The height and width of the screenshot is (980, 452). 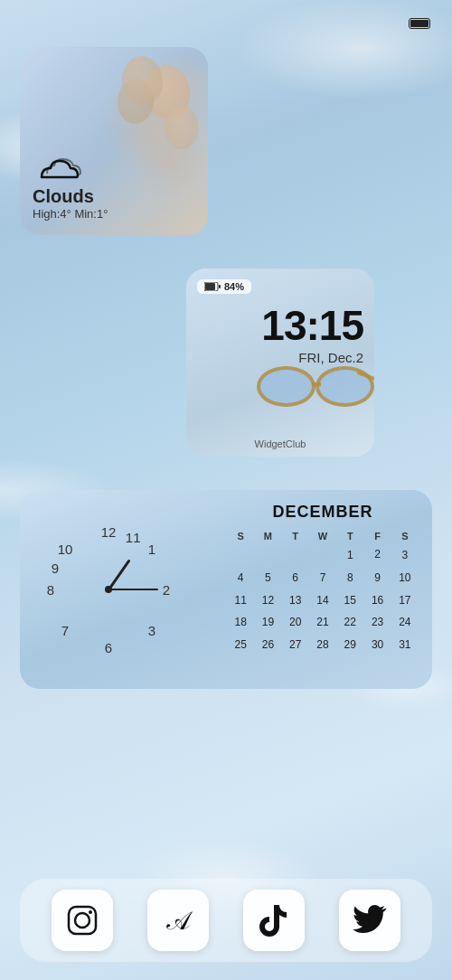 What do you see at coordinates (82, 920) in the screenshot?
I see `instagram-icon` at bounding box center [82, 920].